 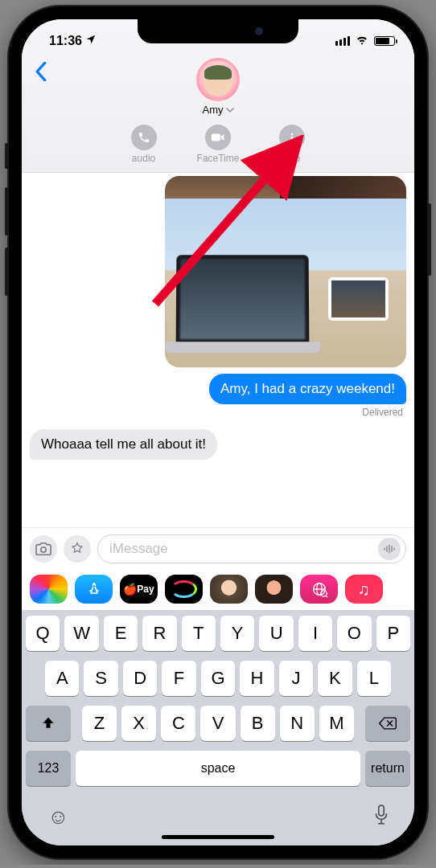 I want to click on facetime-button: FaceTime, so click(x=219, y=145).